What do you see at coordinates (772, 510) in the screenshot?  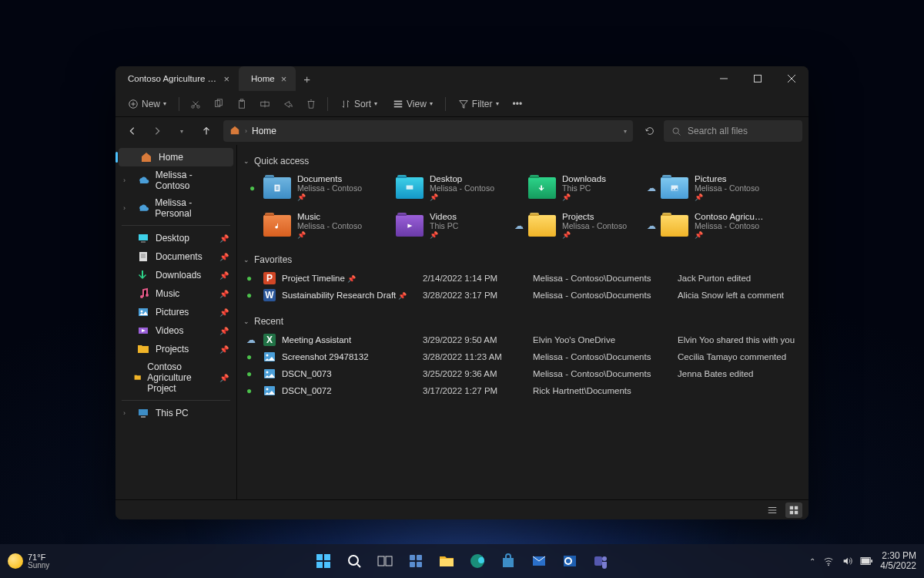 I see `details-view-button` at bounding box center [772, 510].